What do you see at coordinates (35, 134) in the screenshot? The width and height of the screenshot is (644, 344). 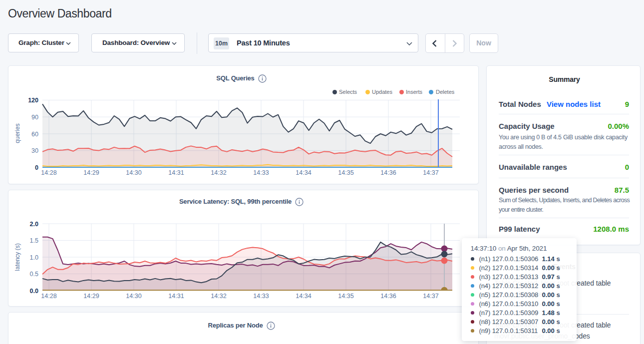 I see `svg-text: 60` at bounding box center [35, 134].